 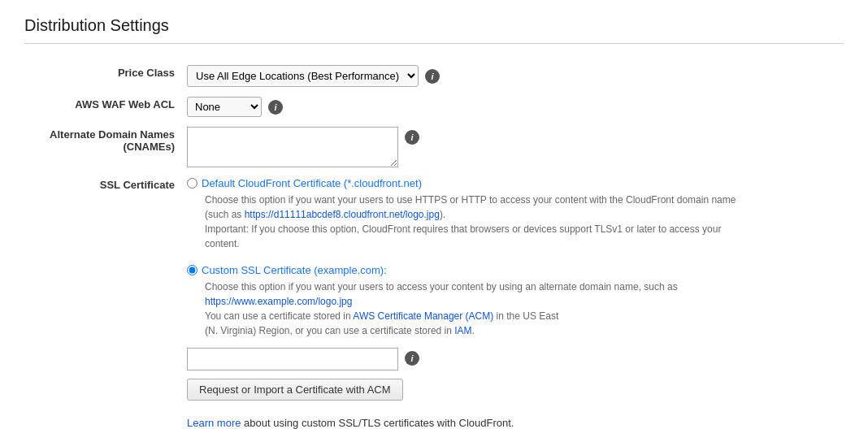 I want to click on ssl-custom-label: Custom SSL Certificate (example.com):, so click(x=294, y=270).